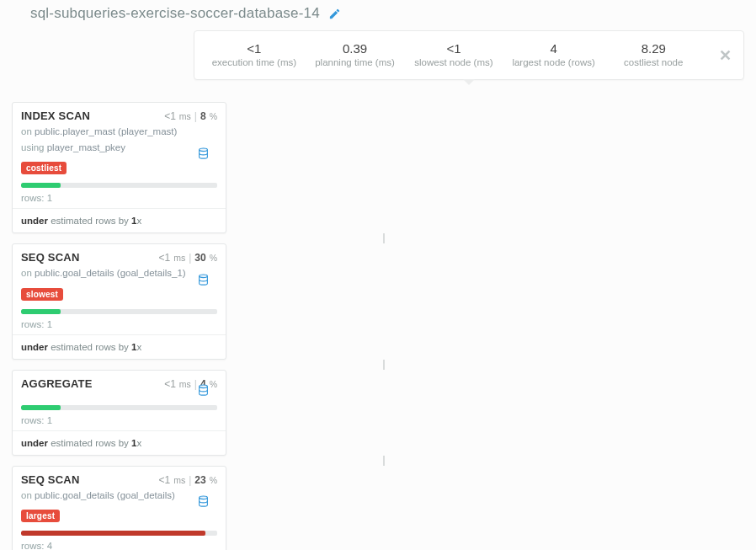 This screenshot has width=756, height=550. Describe the element at coordinates (120, 413) in the screenshot. I see `plan-node: AGGREGATE<1ms|4 %rows: 1under estimated …` at that location.